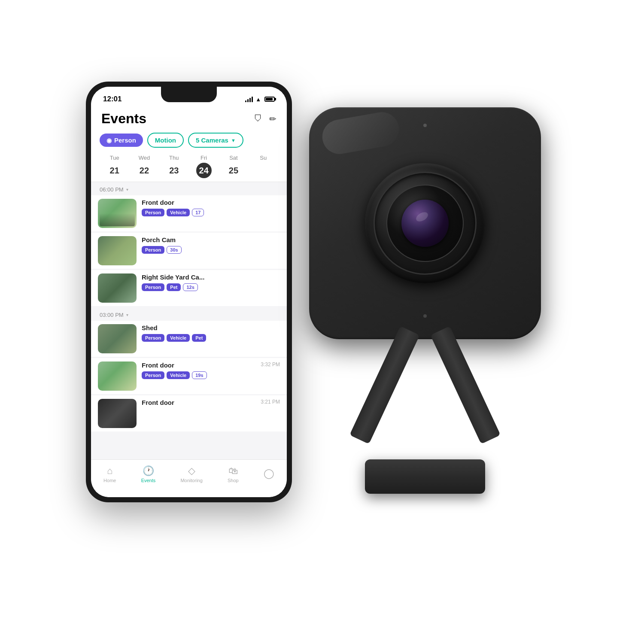 This screenshot has width=644, height=644. I want to click on camera-stand, so click(425, 412).